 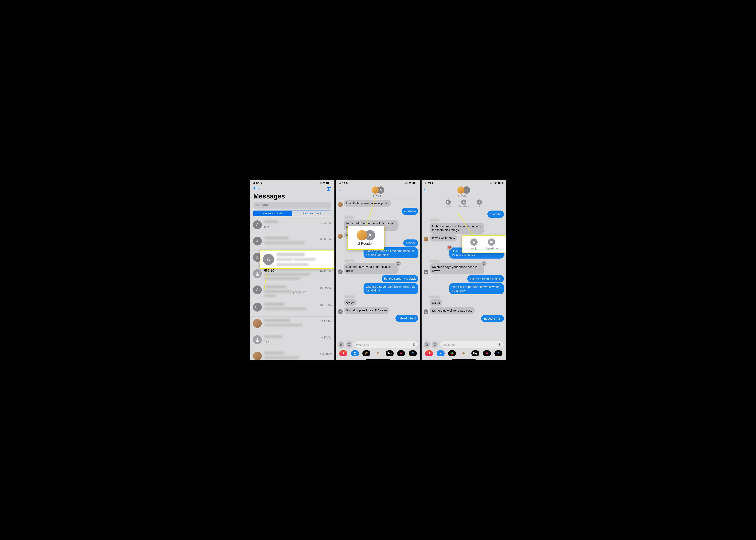 What do you see at coordinates (297, 259) in the screenshot?
I see `callout-conversation: A` at bounding box center [297, 259].